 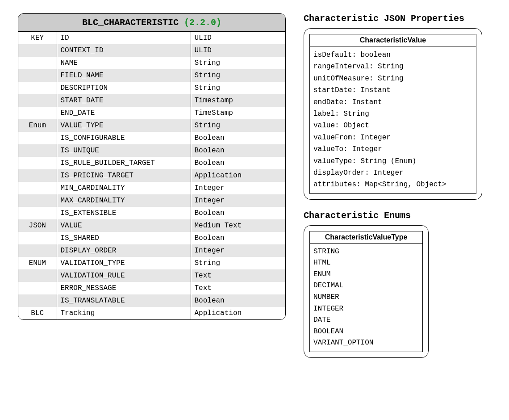 I want to click on json-props-heading: Characteristic JSON Properties, so click(x=393, y=19).